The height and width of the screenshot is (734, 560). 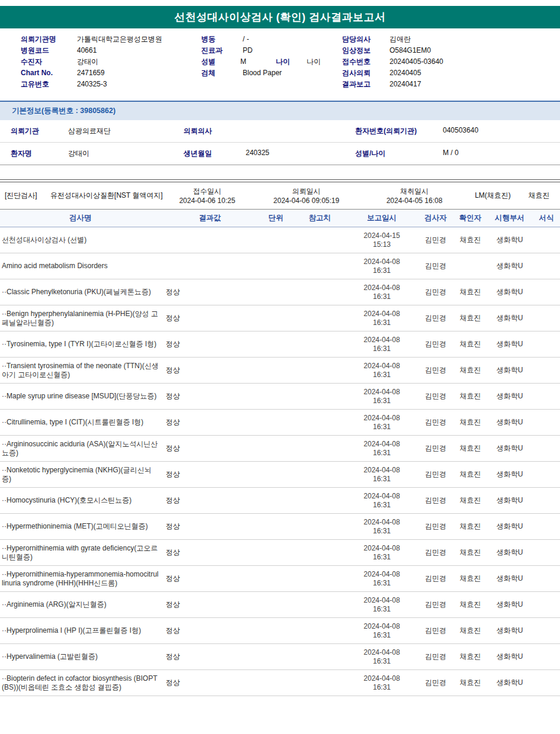 I want to click on header-field-row: 성별 M 나이 나이, so click(x=272, y=62).